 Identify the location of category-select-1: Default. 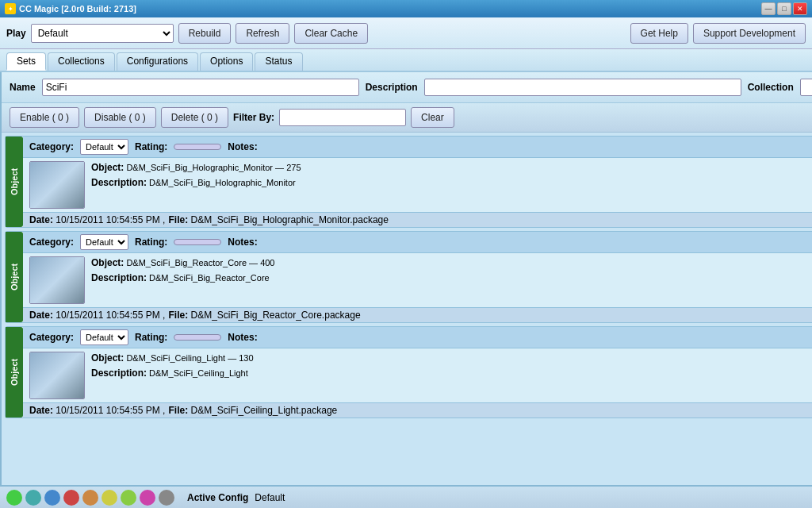
(105, 242).